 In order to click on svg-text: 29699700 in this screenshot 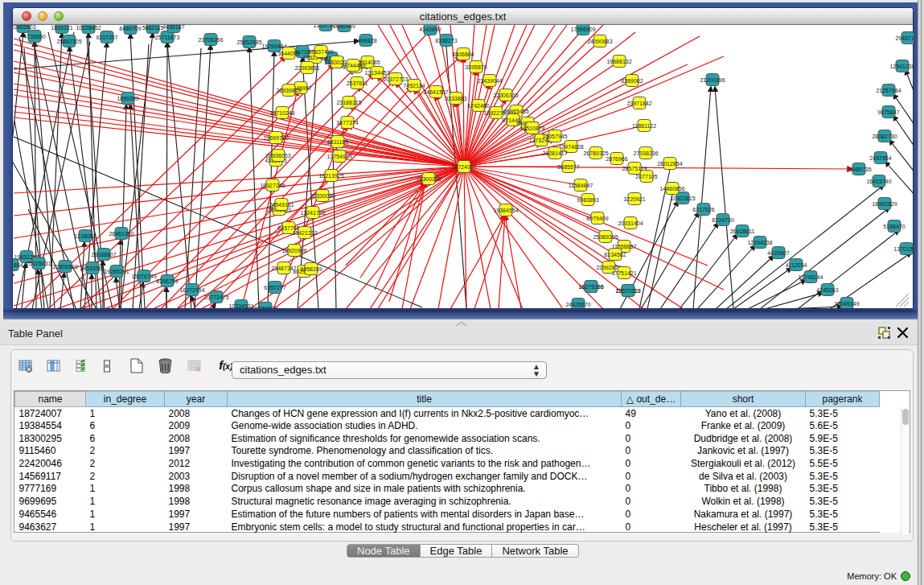, I will do `click(275, 138)`.